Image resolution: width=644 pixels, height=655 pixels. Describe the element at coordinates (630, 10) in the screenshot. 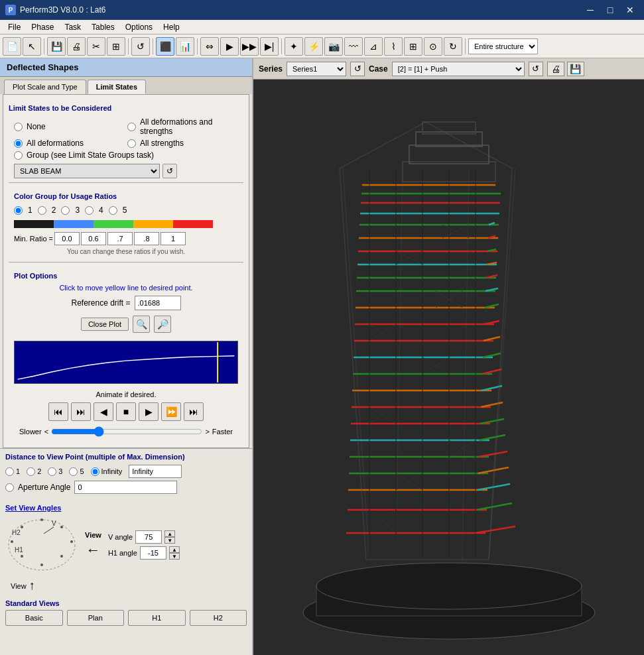

I see `close-button: ✕` at that location.